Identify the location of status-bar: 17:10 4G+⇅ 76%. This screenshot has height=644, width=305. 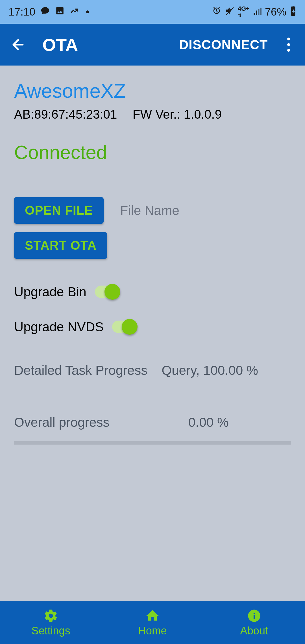
(152, 12).